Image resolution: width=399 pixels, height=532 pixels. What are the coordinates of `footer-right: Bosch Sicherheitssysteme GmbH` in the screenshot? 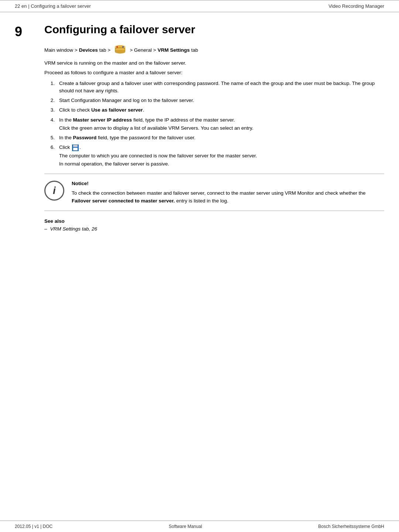 It's located at (351, 526).